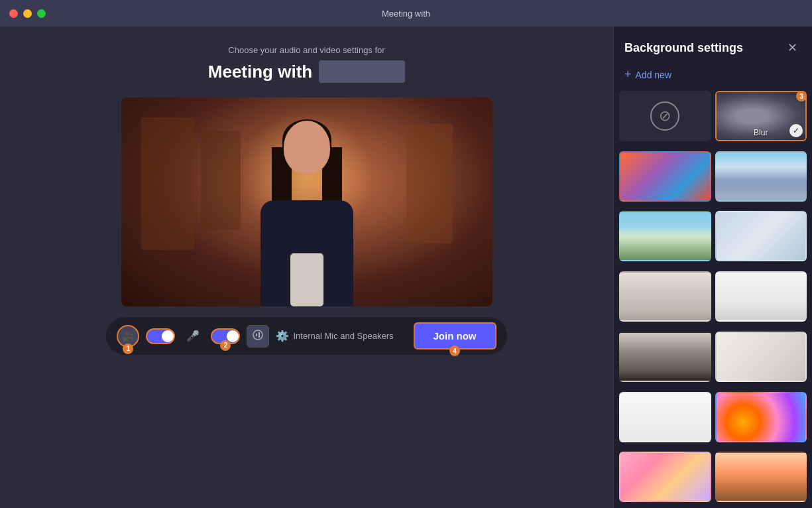 The height and width of the screenshot is (508, 812). What do you see at coordinates (128, 336) in the screenshot?
I see `camera-icon-button: 🎥 1` at bounding box center [128, 336].